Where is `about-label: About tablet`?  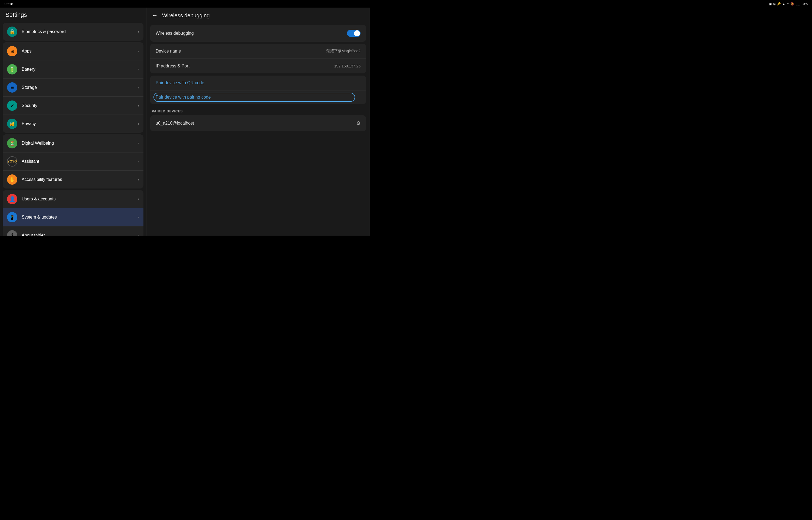 about-label: About tablet is located at coordinates (80, 234).